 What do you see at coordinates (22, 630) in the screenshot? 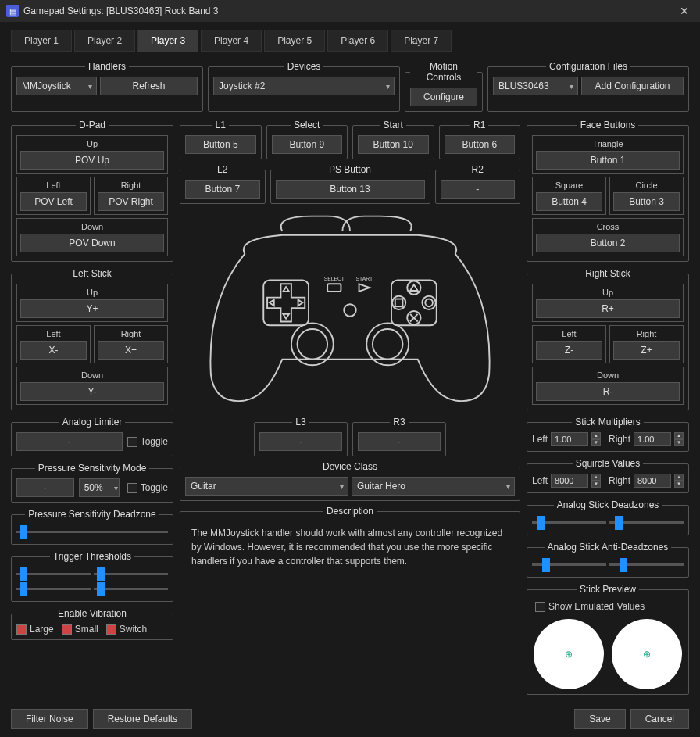
I see `vib-large-check` at bounding box center [22, 630].